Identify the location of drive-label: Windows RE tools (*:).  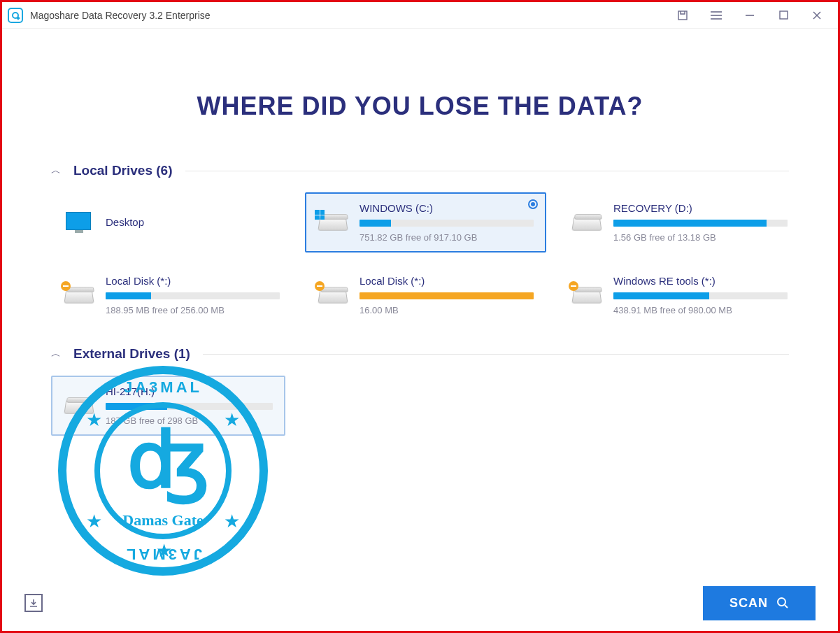
(701, 281).